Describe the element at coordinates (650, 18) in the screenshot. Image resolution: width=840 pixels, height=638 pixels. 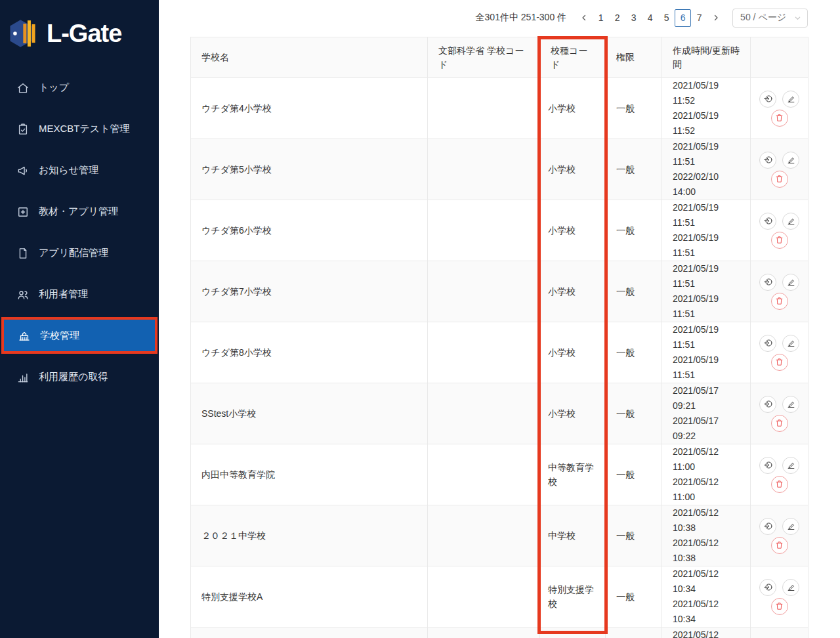
I see `page-list: 1234567` at that location.